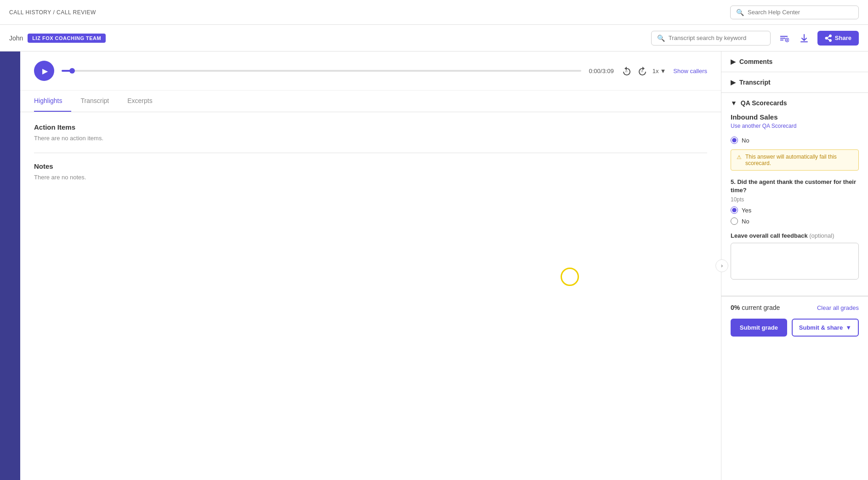 This screenshot has width=868, height=480. What do you see at coordinates (795, 210) in the screenshot?
I see `yes-radio-label: Yes` at bounding box center [795, 210].